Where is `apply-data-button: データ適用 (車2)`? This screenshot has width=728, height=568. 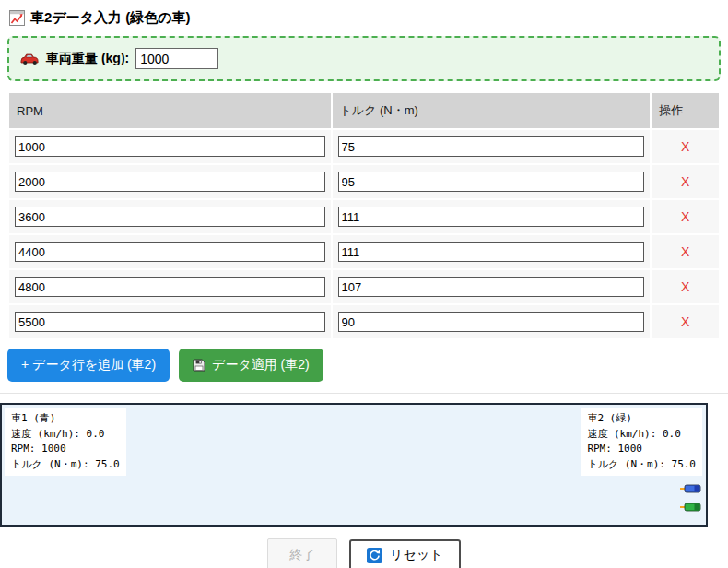 apply-data-button: データ適用 (車2) is located at coordinates (251, 365).